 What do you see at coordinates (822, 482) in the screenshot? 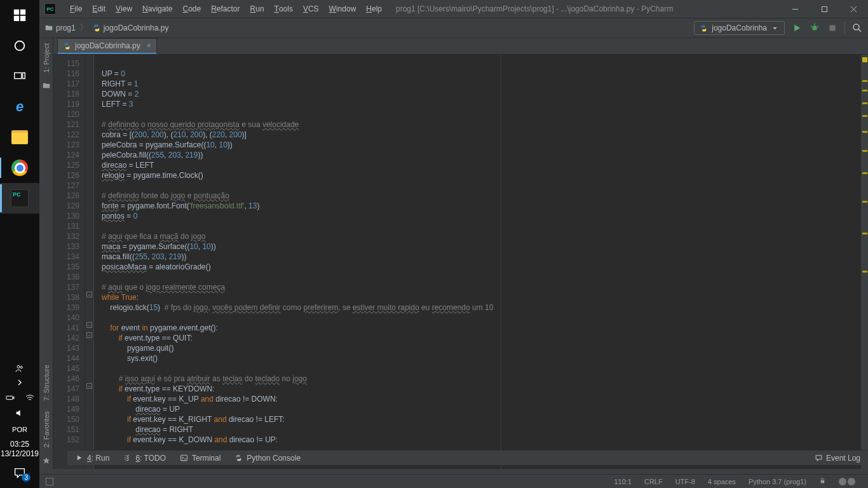
I see `status-readonly-lock-icon` at bounding box center [822, 482].